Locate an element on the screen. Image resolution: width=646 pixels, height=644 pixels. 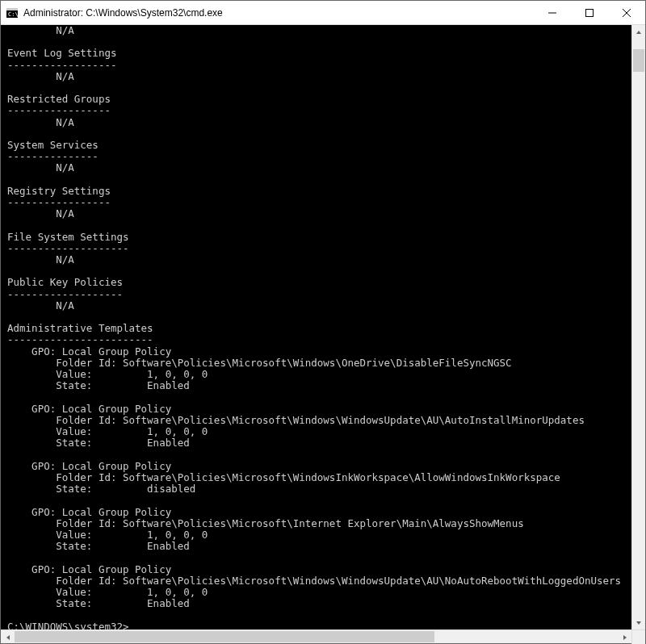
scroll-right-arrow-icon is located at coordinates (625, 638).